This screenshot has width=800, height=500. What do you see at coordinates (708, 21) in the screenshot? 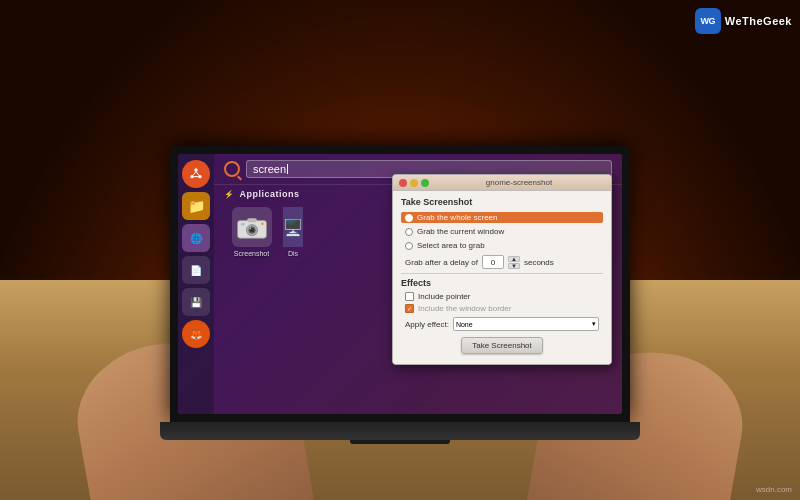
I see `wg-logo-text: WG` at bounding box center [708, 21].